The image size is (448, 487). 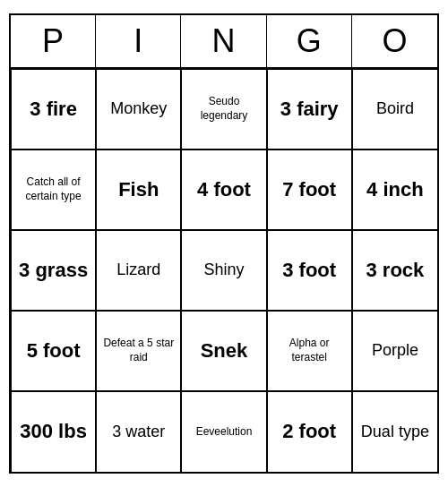 What do you see at coordinates (310, 190) in the screenshot?
I see `bingo-cell-8: 7 foot` at bounding box center [310, 190].